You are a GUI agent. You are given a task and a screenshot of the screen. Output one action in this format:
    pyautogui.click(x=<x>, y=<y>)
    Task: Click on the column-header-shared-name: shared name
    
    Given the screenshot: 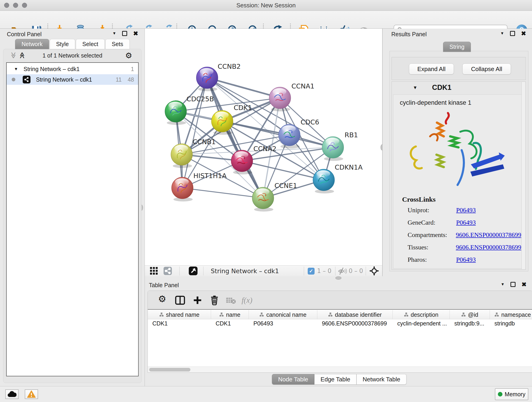 What is the action you would take?
    pyautogui.click(x=179, y=315)
    